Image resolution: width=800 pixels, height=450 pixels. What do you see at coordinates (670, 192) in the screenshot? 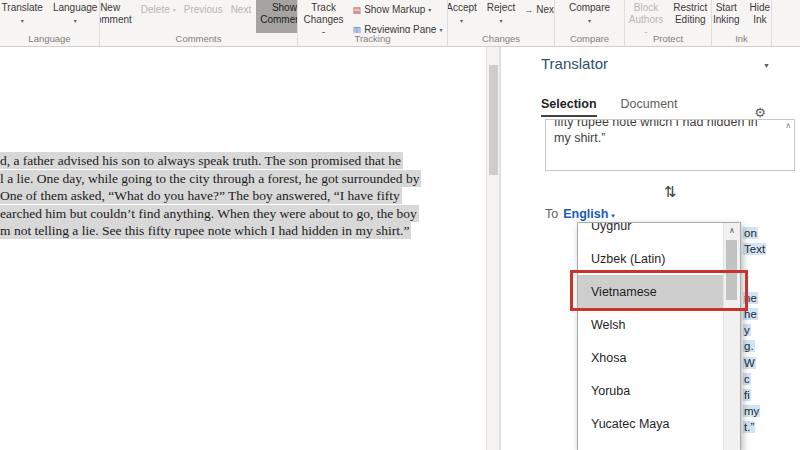
I see `swap-languages-icon: ⇅` at bounding box center [670, 192].